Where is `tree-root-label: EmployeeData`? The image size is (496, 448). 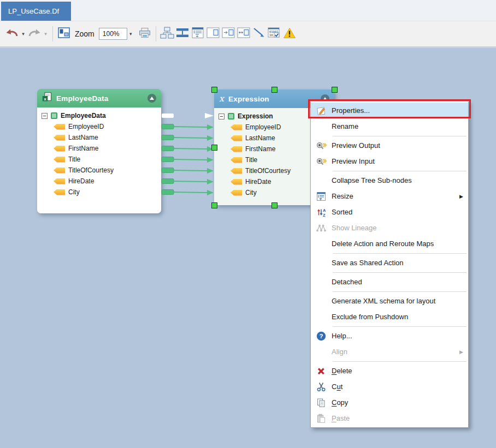
tree-root-label: EmployeeData is located at coordinates (83, 116).